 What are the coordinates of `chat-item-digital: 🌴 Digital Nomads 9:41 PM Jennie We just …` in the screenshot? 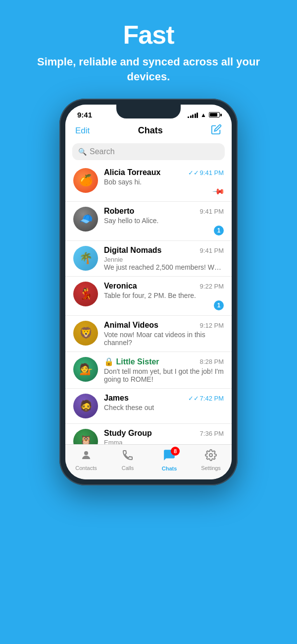 It's located at (148, 259).